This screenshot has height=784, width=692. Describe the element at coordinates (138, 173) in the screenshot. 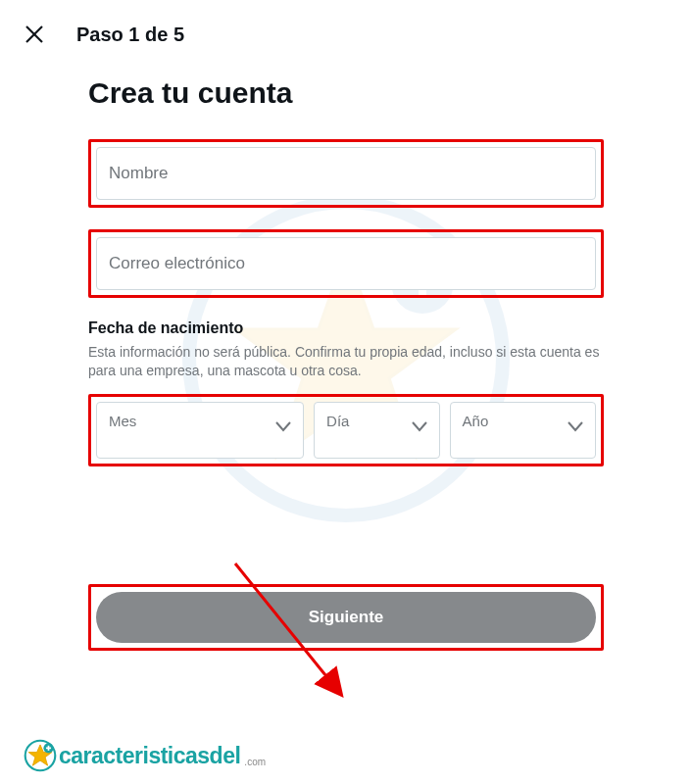

I see `name-label: Nombre` at that location.